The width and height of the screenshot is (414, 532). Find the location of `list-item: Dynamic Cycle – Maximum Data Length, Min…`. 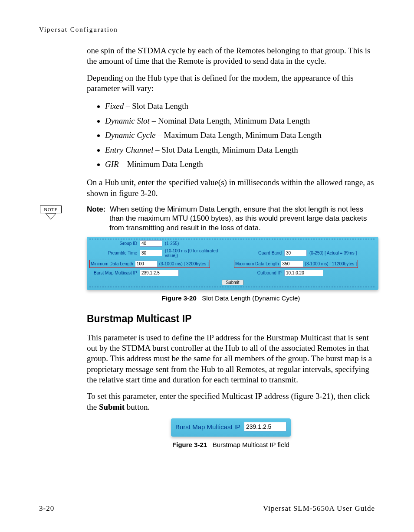

list-item: Dynamic Cycle – Maximum Data Length, Min… is located at coordinates (240, 135).